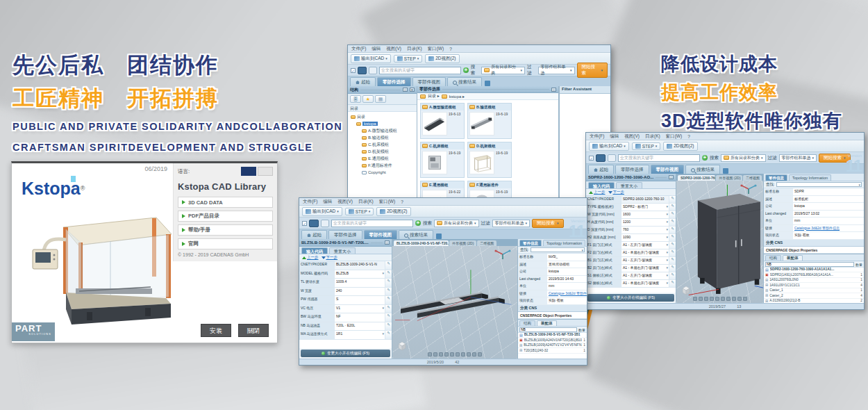 This screenshot has height=410, width=868. What do you see at coordinates (315, 250) in the screenshot?
I see `tab-input-code: 输入代码` at bounding box center [315, 250].